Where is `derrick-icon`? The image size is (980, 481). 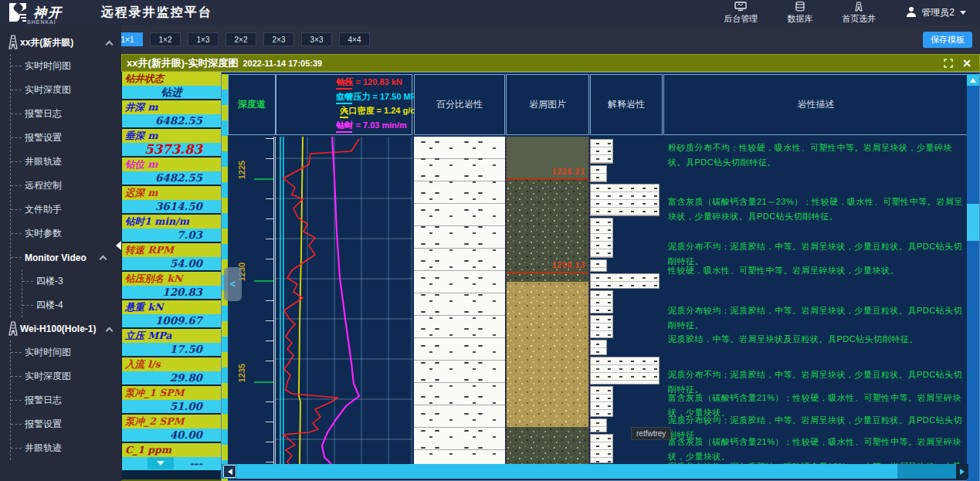 derrick-icon is located at coordinates (859, 8).